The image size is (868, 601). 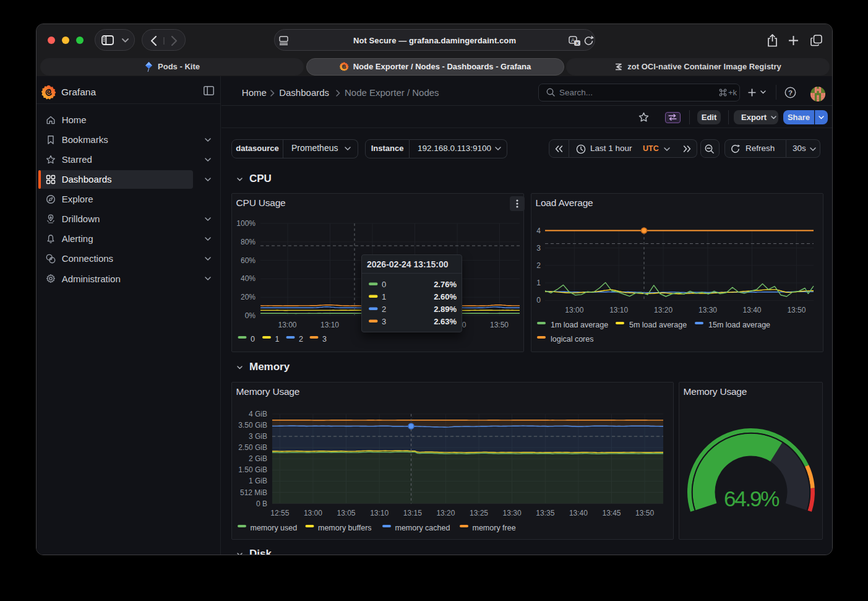 What do you see at coordinates (248, 242) in the screenshot?
I see `svg-text: 80%` at bounding box center [248, 242].